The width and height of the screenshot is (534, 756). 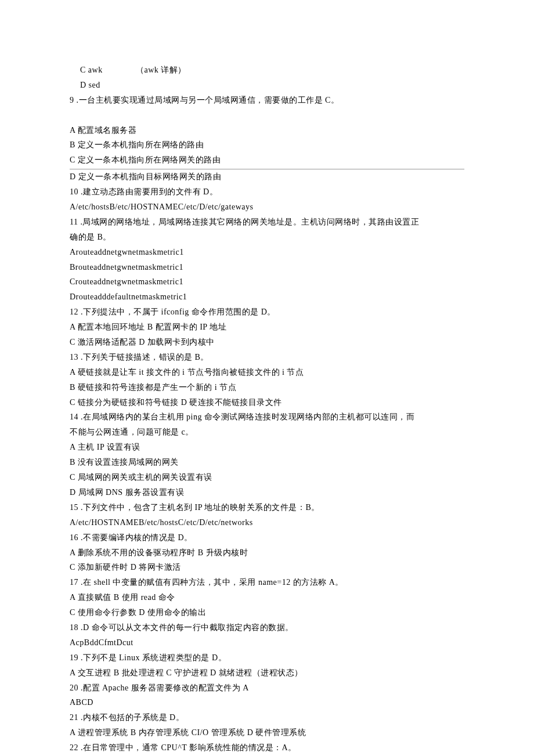 I want to click on text-line: 20 .配置 Apache 服务器需要修改的配置文件为 A, so click(x=267, y=688).